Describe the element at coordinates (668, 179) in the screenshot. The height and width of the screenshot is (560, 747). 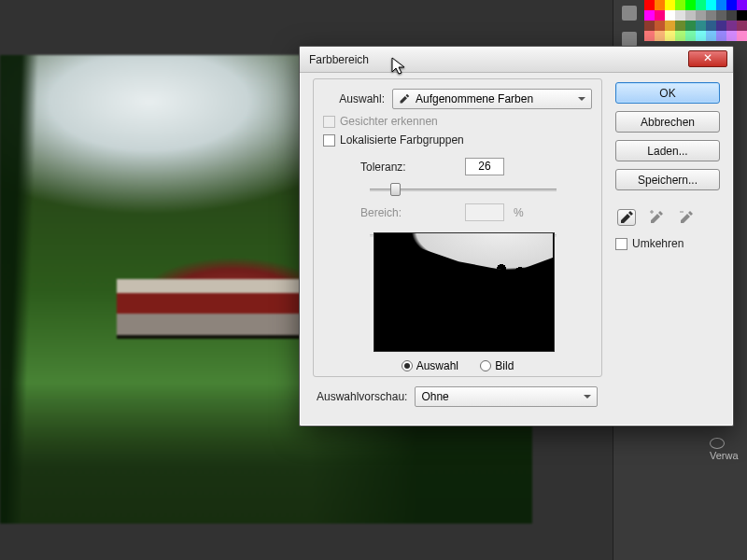
I see `save-button: Speichern...` at that location.